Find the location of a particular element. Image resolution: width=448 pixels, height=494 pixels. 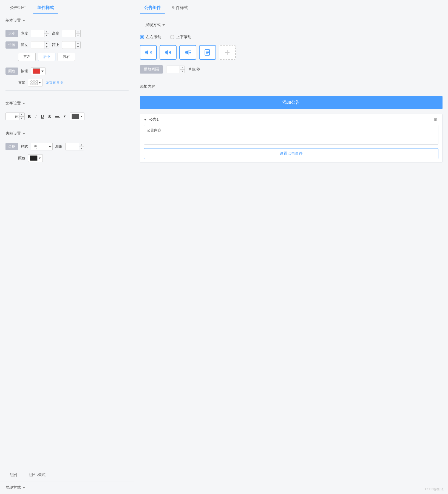

announcement-1-delete-icon: 🗑 is located at coordinates (436, 120).